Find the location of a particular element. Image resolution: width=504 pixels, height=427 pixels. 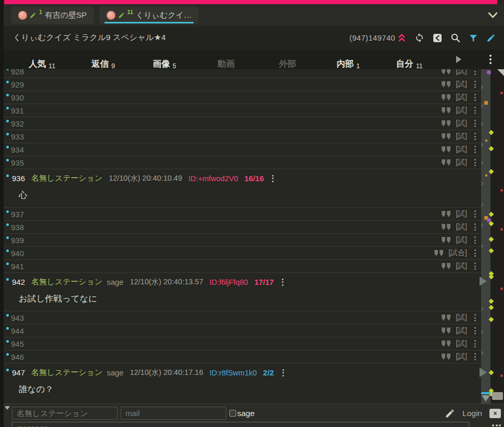

post-row-collapsed: 932[試] is located at coordinates (242, 124).